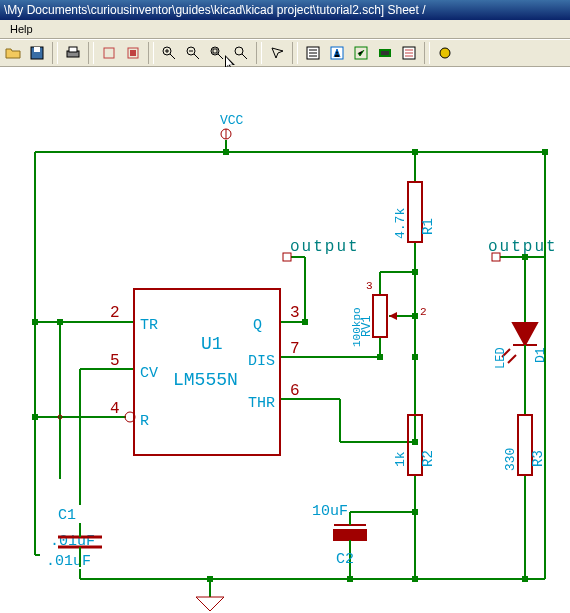  Describe the element at coordinates (357, 327) in the screenshot. I see `rv1-value: 100kpo` at that location.